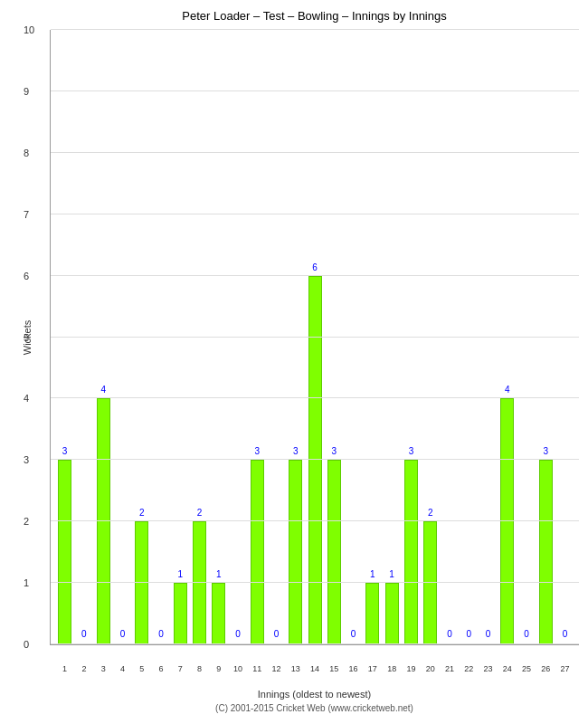 This screenshot has width=588, height=724. I want to click on x-tick-label: 5, so click(141, 669).